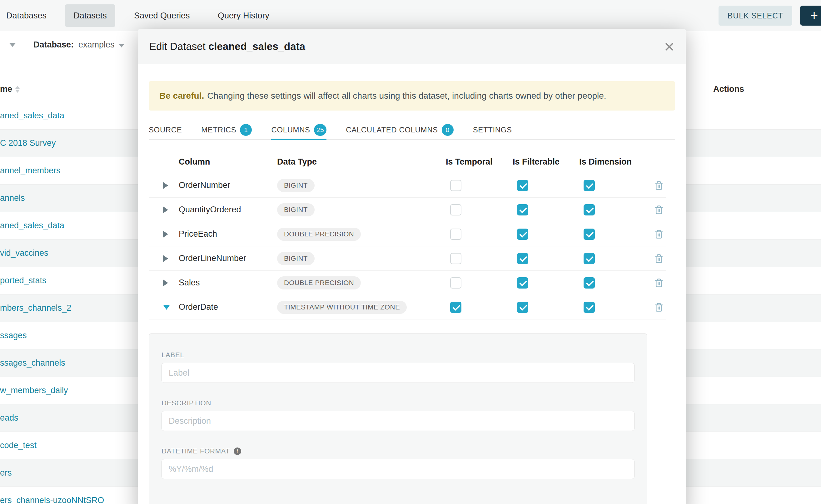  What do you see at coordinates (670, 47) in the screenshot?
I see `close-icon` at bounding box center [670, 47].